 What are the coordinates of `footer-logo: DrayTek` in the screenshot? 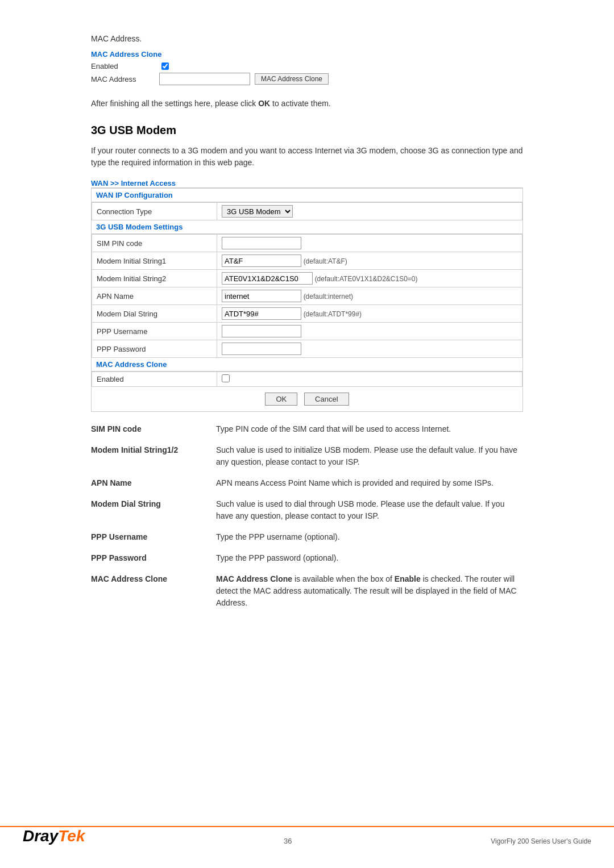 It's located at (53, 836).